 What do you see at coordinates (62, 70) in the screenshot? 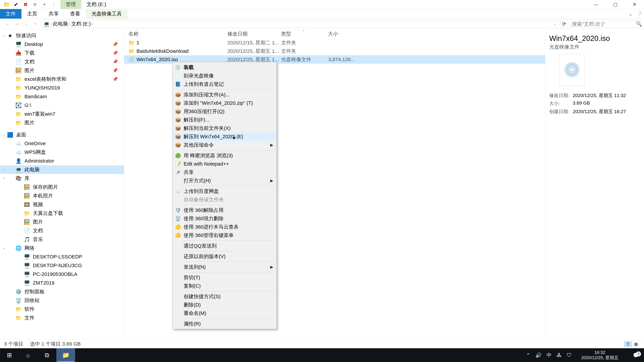
I see `nav-item: 🖼️图片📌` at bounding box center [62, 70].